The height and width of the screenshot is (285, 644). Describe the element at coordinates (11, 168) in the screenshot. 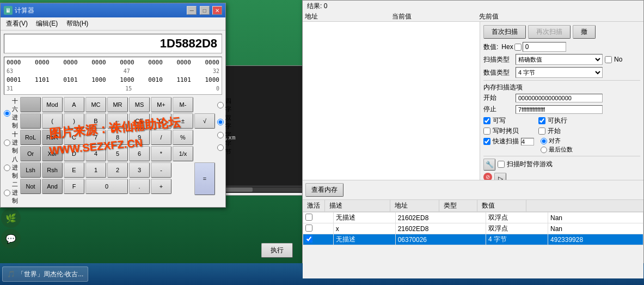

I see `oct-radio: 八进制` at that location.